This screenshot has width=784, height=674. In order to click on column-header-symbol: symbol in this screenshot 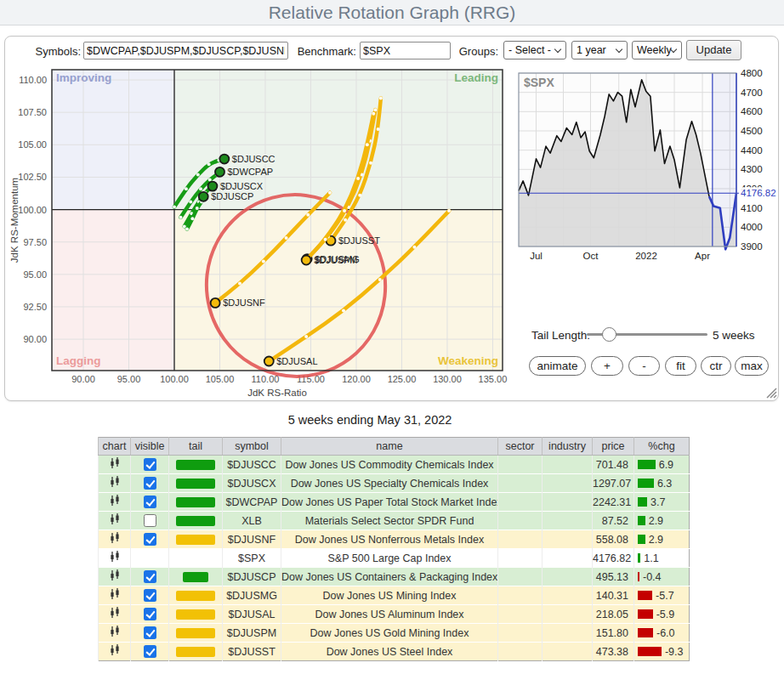, I will do `click(252, 447)`.